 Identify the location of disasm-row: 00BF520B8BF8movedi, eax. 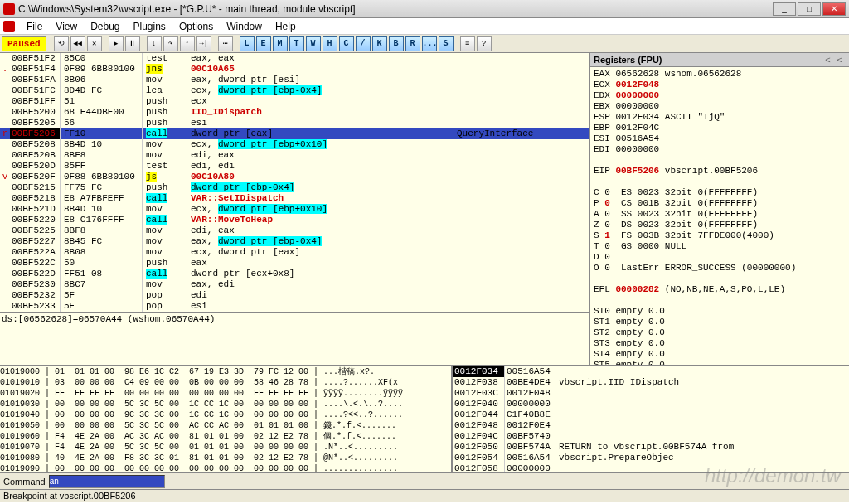
(295, 156).